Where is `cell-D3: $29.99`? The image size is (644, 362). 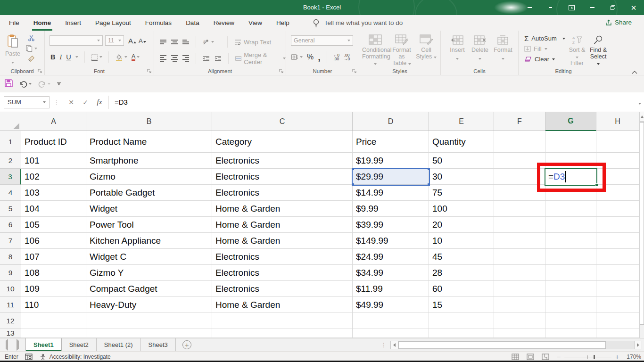
cell-D3: $29.99 is located at coordinates (391, 177).